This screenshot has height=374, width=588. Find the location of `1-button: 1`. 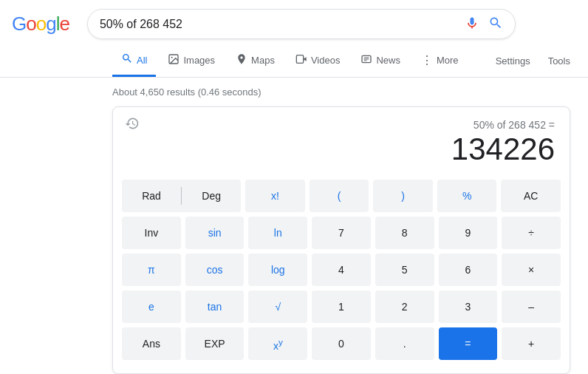

1-button: 1 is located at coordinates (341, 307).